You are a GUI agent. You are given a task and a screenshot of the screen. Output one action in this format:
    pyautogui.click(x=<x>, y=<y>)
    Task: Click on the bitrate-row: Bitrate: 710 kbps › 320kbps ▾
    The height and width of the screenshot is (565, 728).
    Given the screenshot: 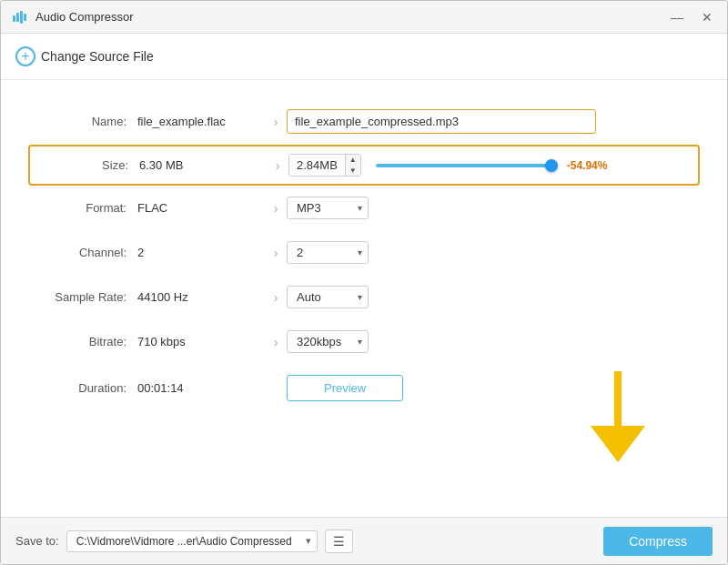 What is the action you would take?
    pyautogui.click(x=364, y=342)
    